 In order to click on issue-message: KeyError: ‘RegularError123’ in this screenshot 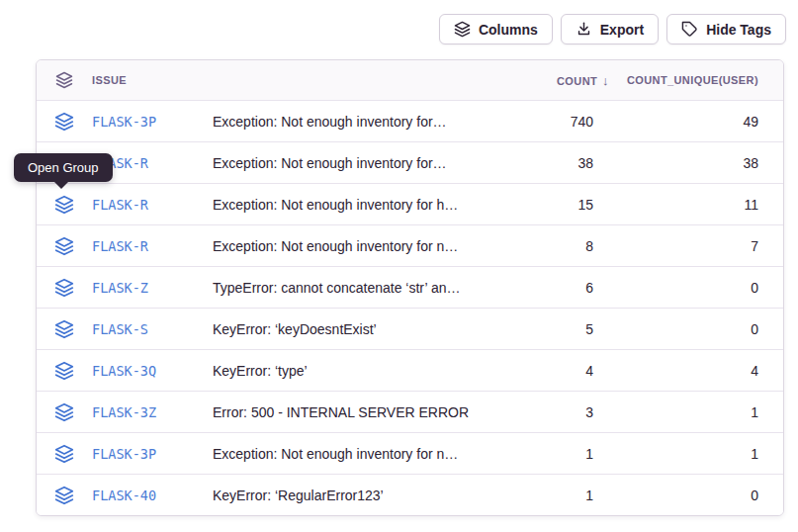, I will do `click(358, 495)`.